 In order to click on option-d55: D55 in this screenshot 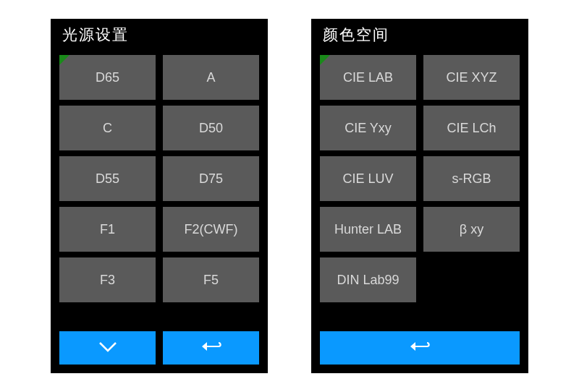, I will do `click(107, 179)`.